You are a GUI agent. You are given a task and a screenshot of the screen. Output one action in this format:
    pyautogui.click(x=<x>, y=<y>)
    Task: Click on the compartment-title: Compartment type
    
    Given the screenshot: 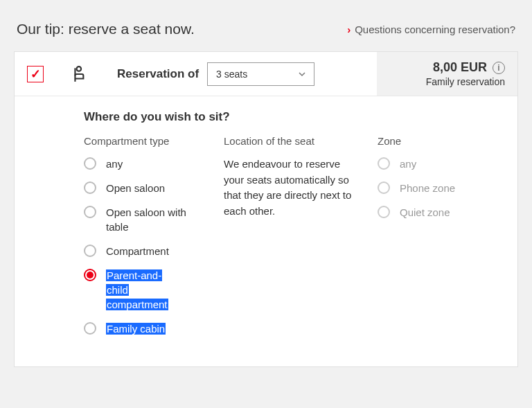 What is the action you would take?
    pyautogui.click(x=143, y=141)
    